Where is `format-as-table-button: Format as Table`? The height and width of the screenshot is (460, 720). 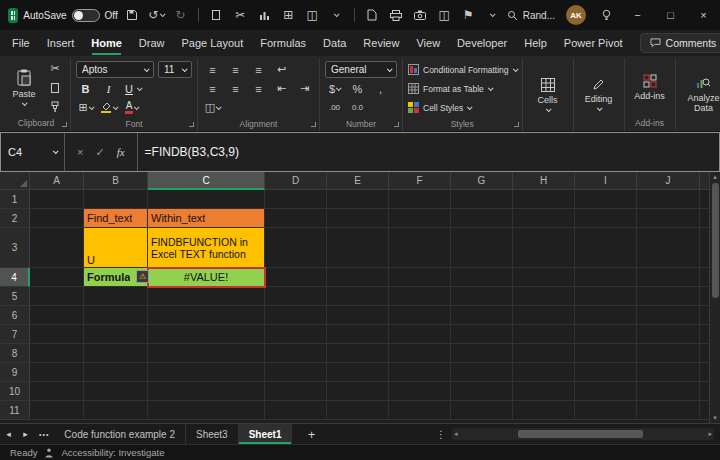 format-as-table-button: Format as Table is located at coordinates (462, 88).